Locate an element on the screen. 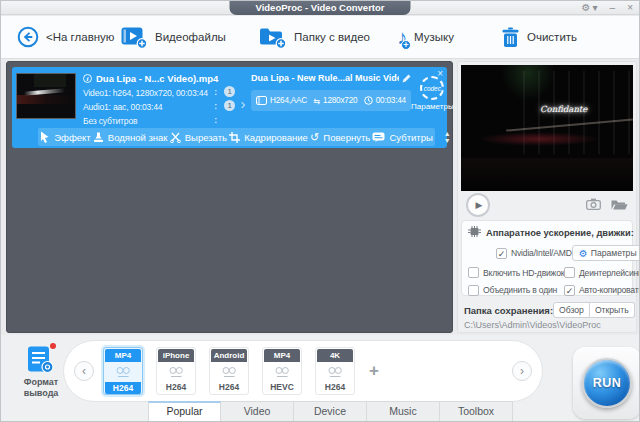 This screenshot has height=422, width=640. clip-thumbnail is located at coordinates (46, 96).